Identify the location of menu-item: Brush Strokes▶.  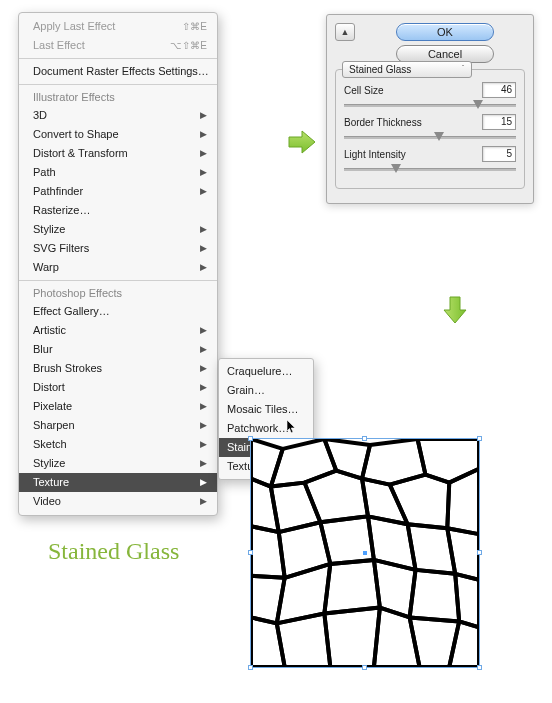
(118, 368).